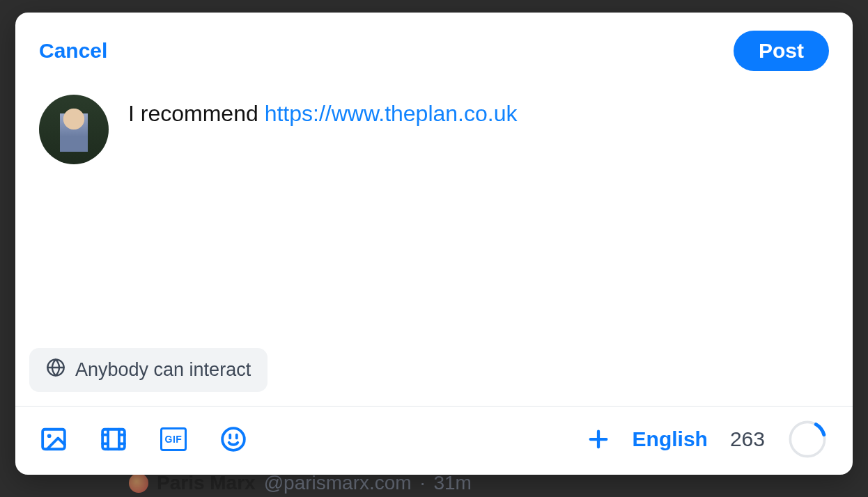 This screenshot has width=868, height=497. What do you see at coordinates (338, 483) in the screenshot?
I see `feed-handle: @parismarx.com` at bounding box center [338, 483].